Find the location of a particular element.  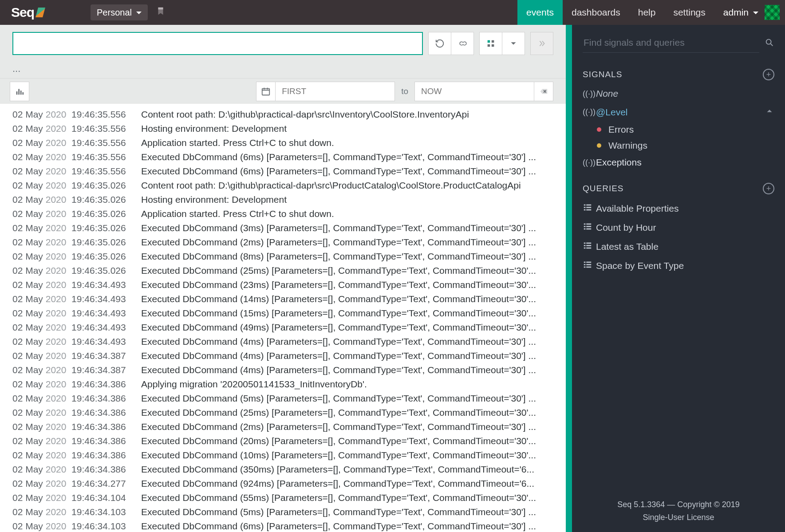

event-timestamp: 02 May 2020 19:46:35.026 is located at coordinates (77, 242).